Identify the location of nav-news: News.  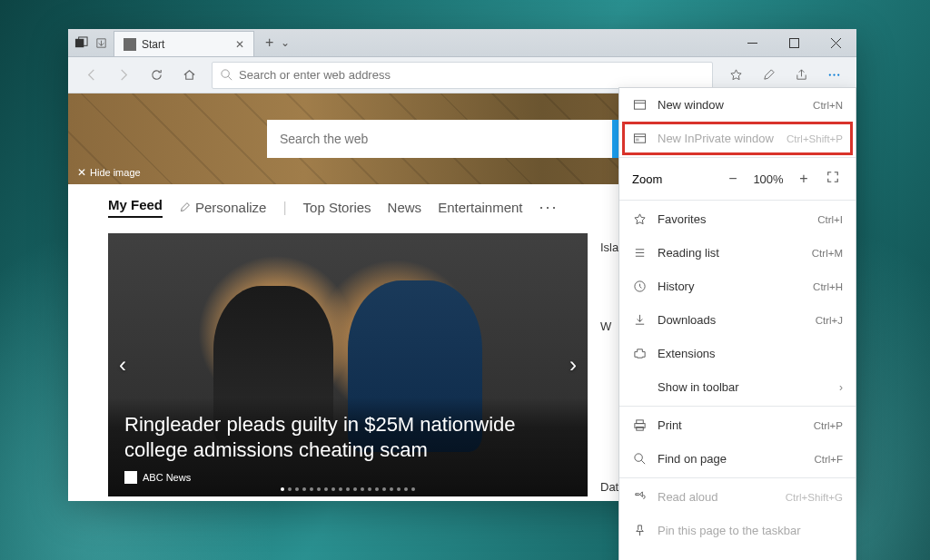
(405, 207).